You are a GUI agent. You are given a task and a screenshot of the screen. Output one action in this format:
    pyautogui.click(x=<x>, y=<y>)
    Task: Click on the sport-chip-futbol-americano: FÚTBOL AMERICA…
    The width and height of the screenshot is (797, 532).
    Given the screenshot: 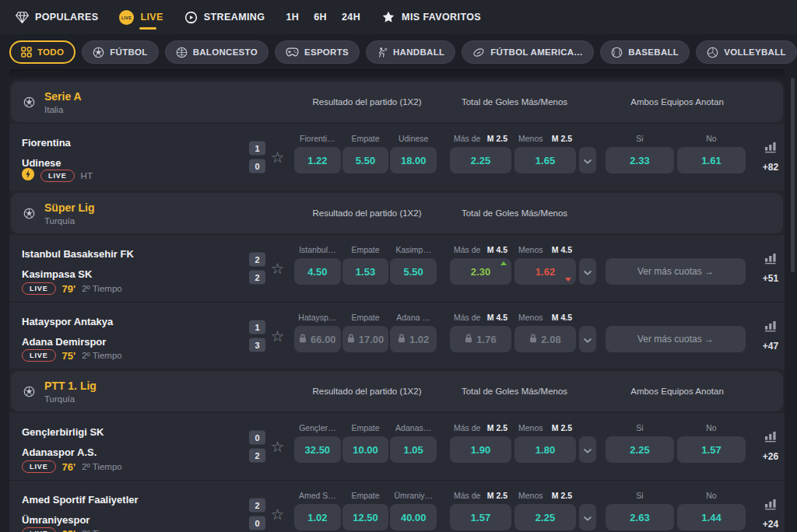 What is the action you would take?
    pyautogui.click(x=528, y=52)
    